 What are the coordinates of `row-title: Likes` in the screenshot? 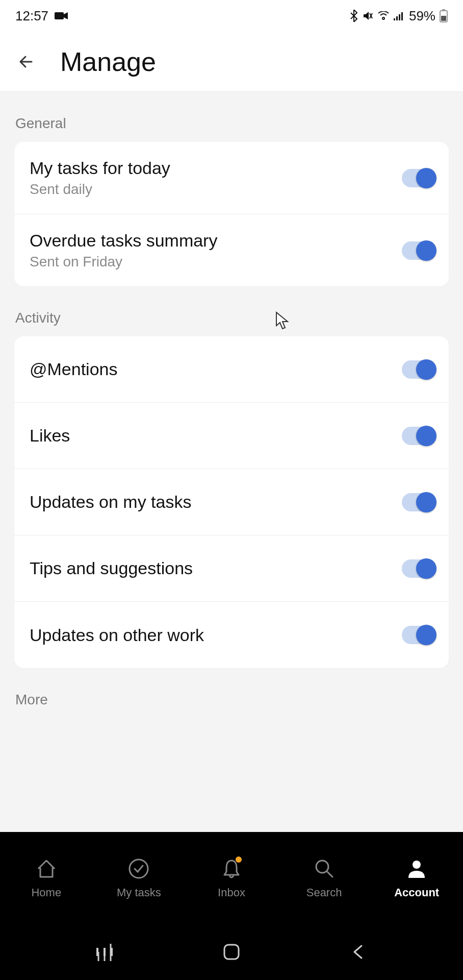 It's located at (50, 436).